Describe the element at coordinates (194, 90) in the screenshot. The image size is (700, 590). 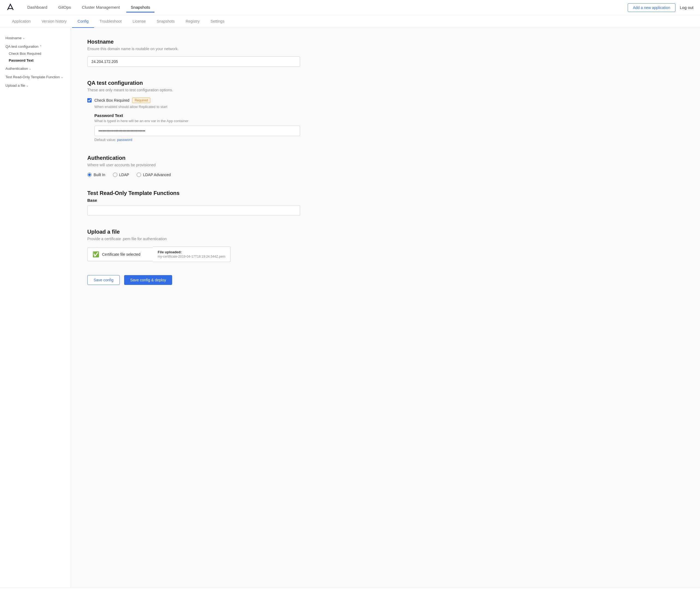
I see `qa-test-config-description: These are only meant to test configurati…` at that location.